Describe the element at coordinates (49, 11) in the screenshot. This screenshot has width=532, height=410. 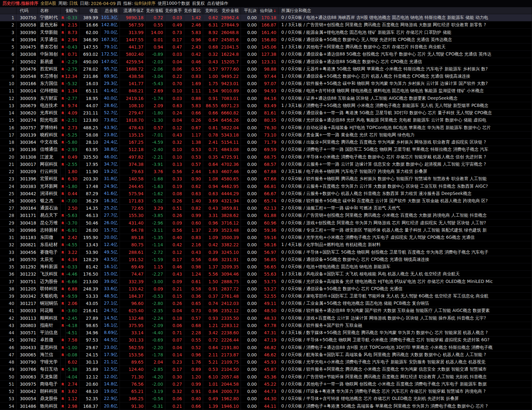
I see `column-header-stock-name: 名称` at that location.